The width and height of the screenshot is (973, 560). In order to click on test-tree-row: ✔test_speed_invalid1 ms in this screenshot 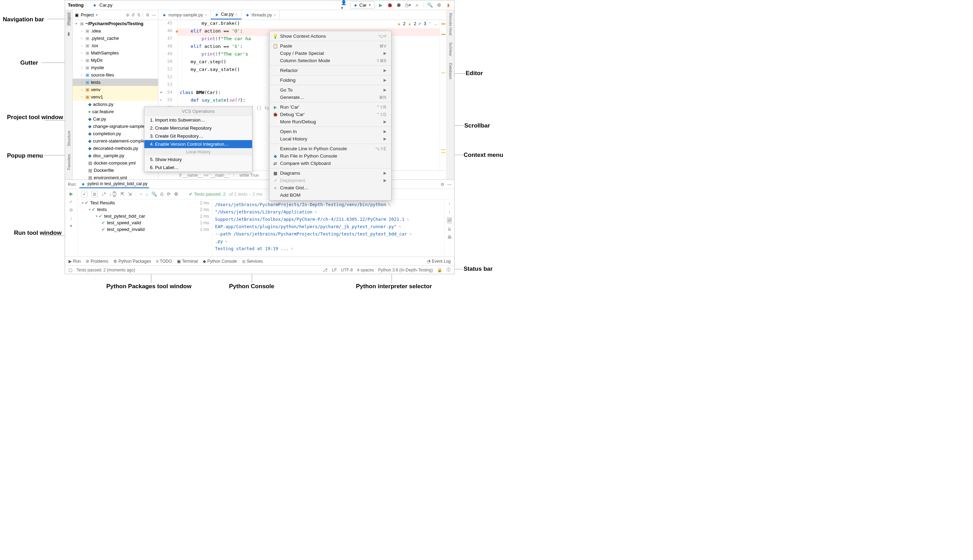, I will do `click(145, 229)`.